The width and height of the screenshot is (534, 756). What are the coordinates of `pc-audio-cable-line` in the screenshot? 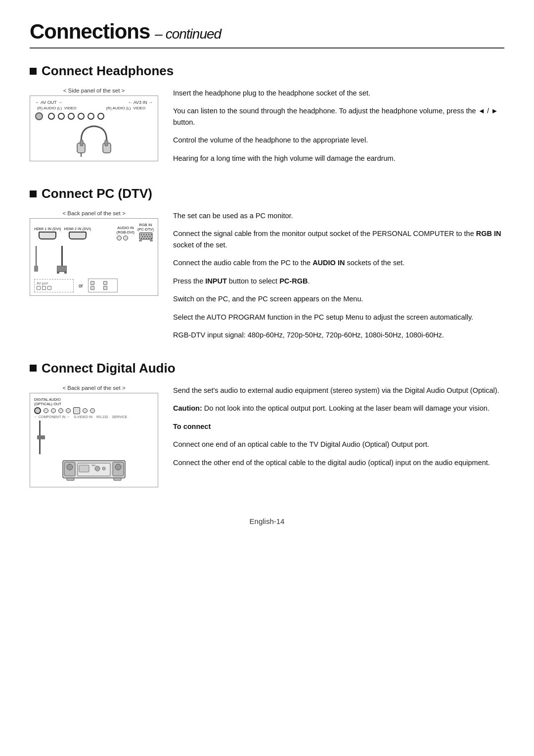 It's located at (36, 256).